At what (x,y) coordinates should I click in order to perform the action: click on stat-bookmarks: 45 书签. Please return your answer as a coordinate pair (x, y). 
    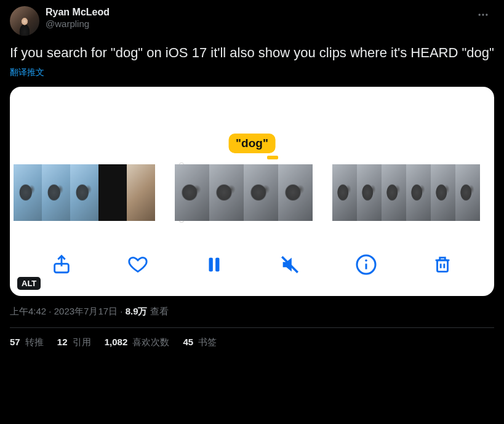
    Looking at the image, I should click on (199, 342).